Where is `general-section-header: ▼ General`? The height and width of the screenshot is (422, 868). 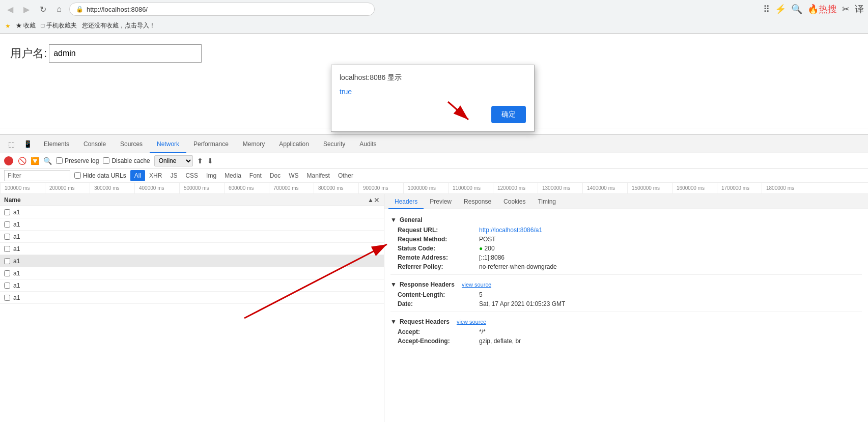 general-section-header: ▼ General is located at coordinates (626, 219).